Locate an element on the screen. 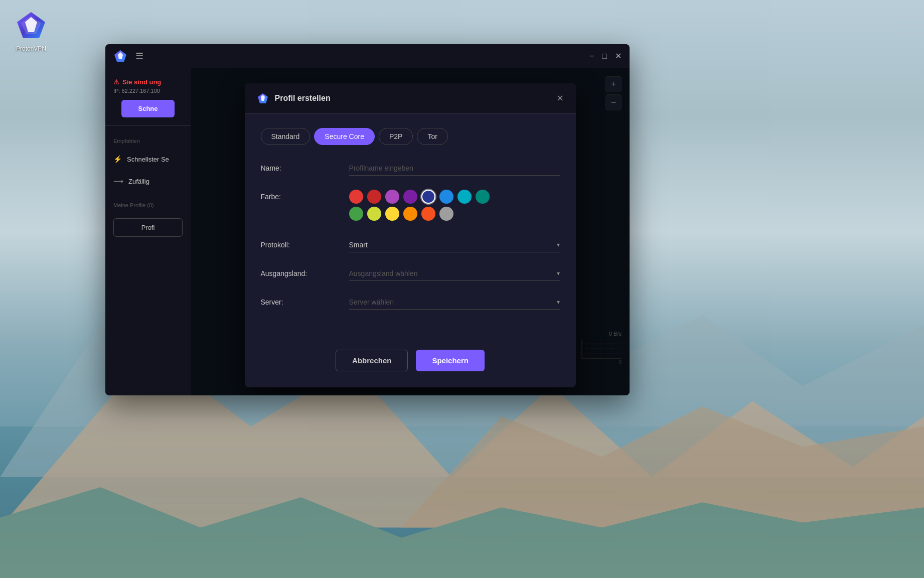 The width and height of the screenshot is (924, 578). app-logo-icon is located at coordinates (120, 56).